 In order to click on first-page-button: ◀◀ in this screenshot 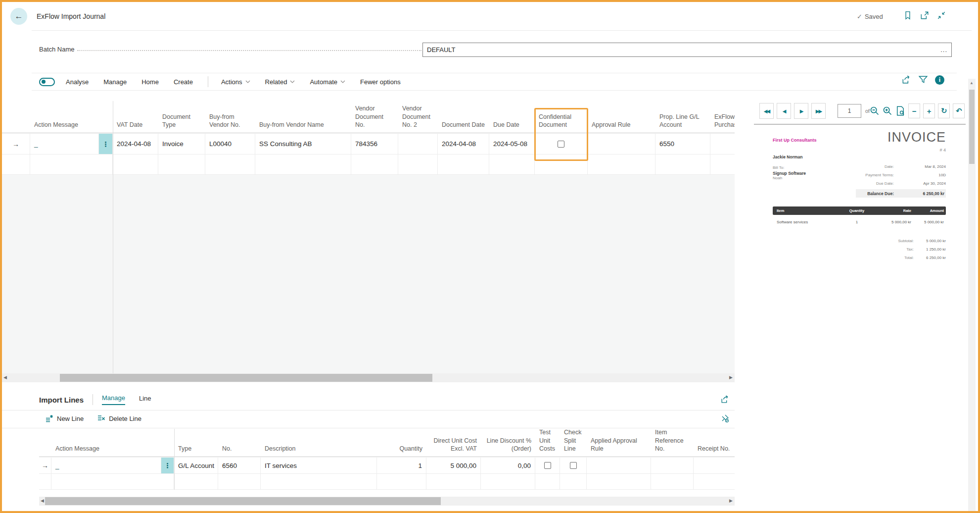, I will do `click(767, 111)`.